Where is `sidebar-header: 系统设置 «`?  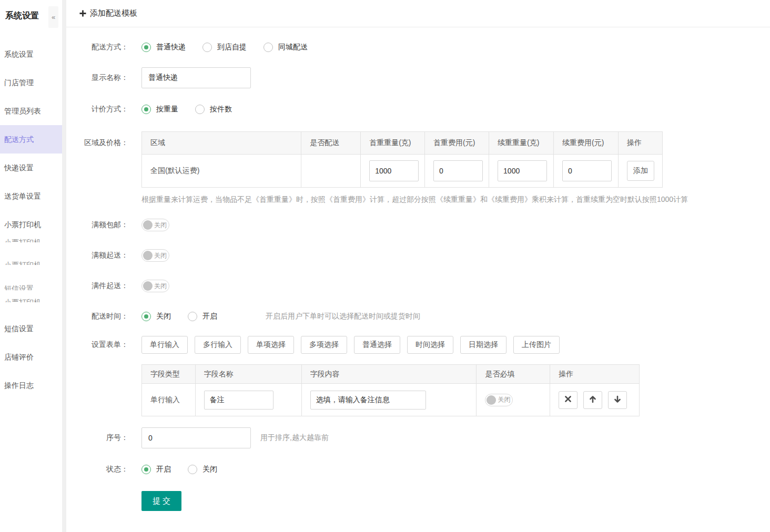 sidebar-header: 系统设置 « is located at coordinates (31, 17).